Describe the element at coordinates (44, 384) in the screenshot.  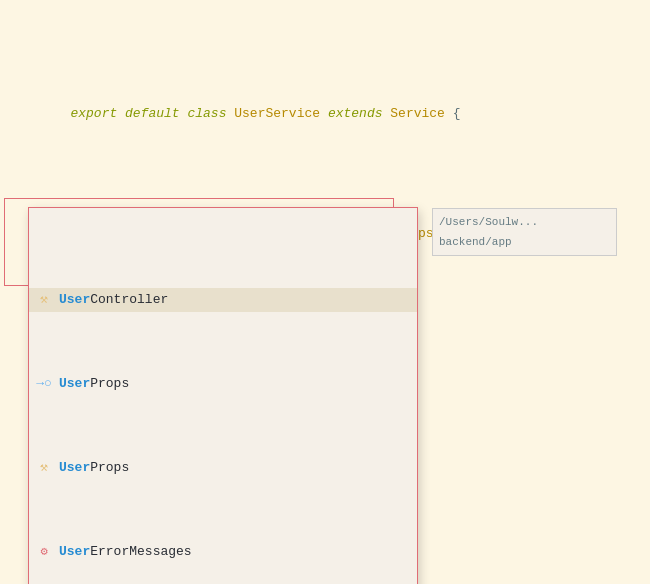
I see `interface-icon: →○` at that location.